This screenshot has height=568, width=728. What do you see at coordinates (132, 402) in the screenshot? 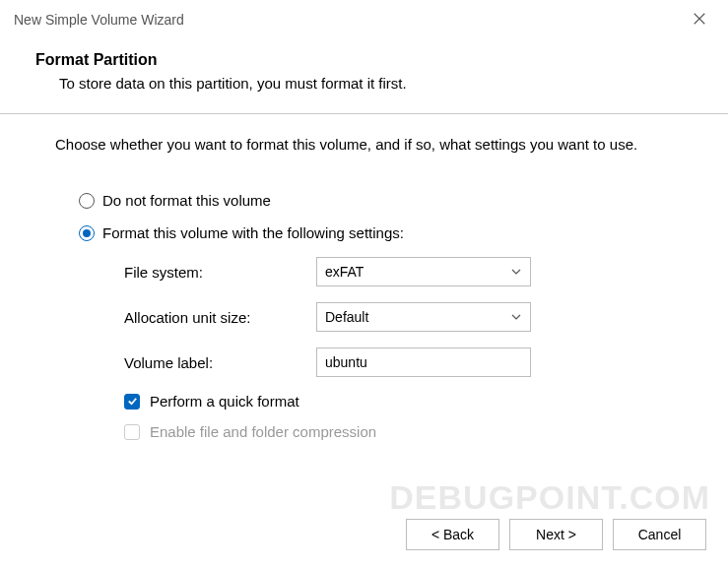
I see `quick-format-checkbox` at bounding box center [132, 402].